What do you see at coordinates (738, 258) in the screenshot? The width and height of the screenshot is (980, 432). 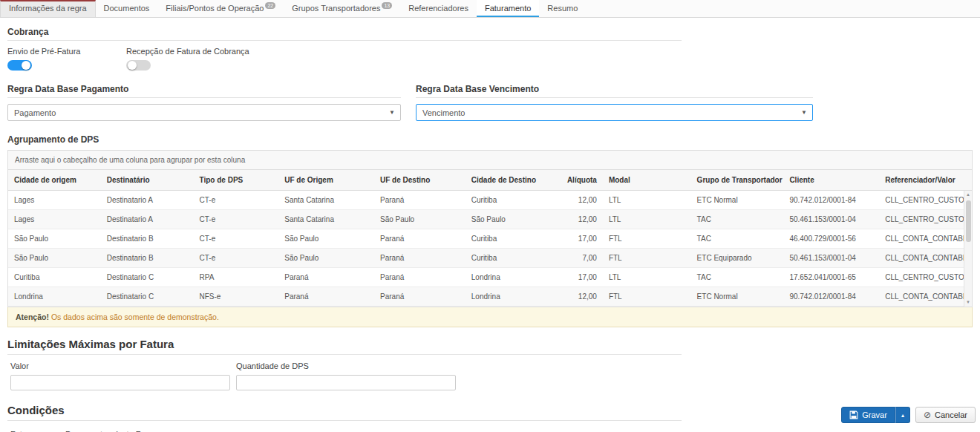 I see `table-cell: ETC Equiparado` at bounding box center [738, 258].